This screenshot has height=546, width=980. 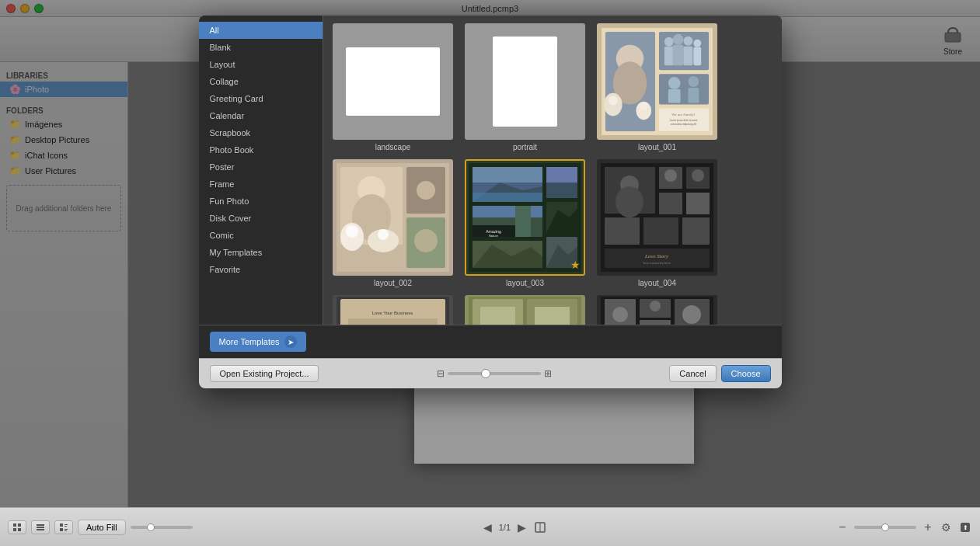 What do you see at coordinates (222, 64) in the screenshot?
I see `layout-label: Layout` at bounding box center [222, 64].